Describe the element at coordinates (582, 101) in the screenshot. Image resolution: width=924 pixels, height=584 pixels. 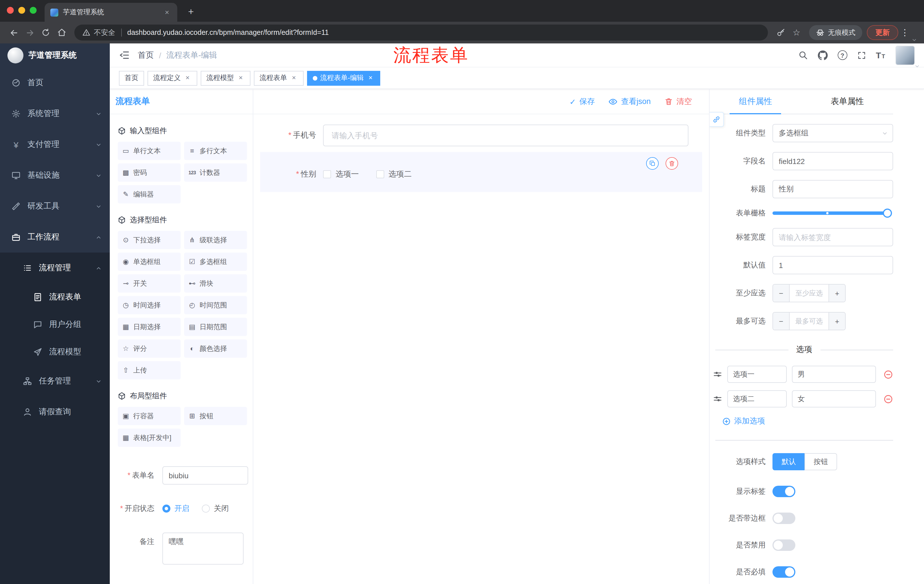
I see `save-button: ✓ 保存` at that location.